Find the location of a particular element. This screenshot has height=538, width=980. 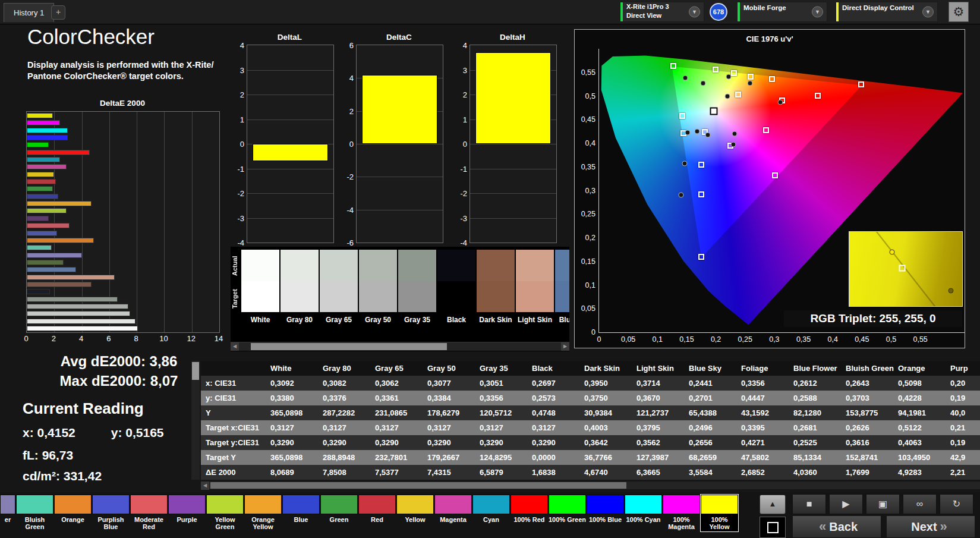

pattern-tile-er: er is located at coordinates (8, 513).